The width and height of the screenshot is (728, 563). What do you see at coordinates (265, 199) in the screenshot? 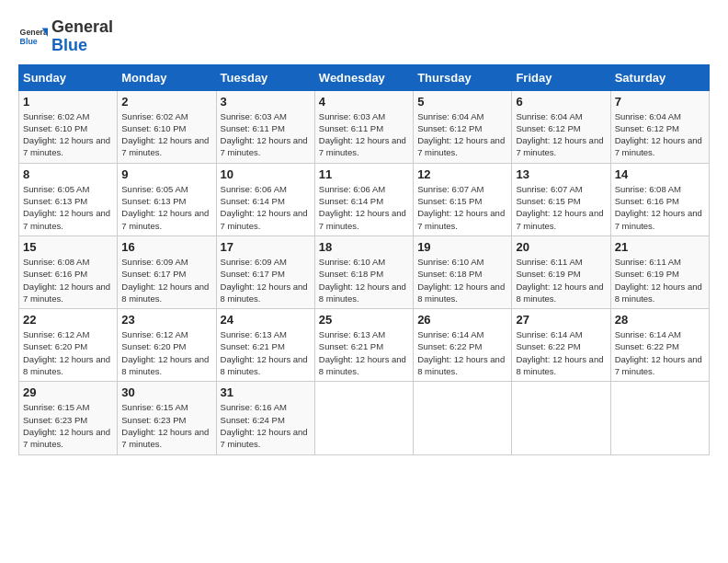
I see `calendar-cell: 10 Sunrise: 6:06 AM Sunset: 6:14 PM Dayl…` at bounding box center [265, 199].